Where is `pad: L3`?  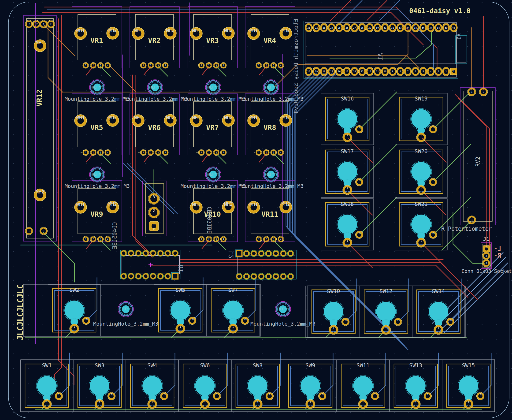
pad: L3 is located at coordinates (29, 231).